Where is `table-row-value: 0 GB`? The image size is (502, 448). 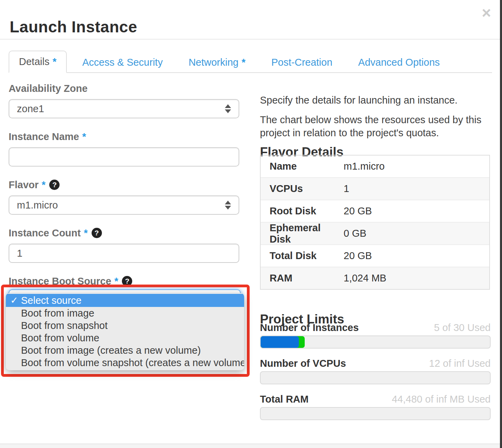
table-row-value: 0 GB is located at coordinates (417, 233).